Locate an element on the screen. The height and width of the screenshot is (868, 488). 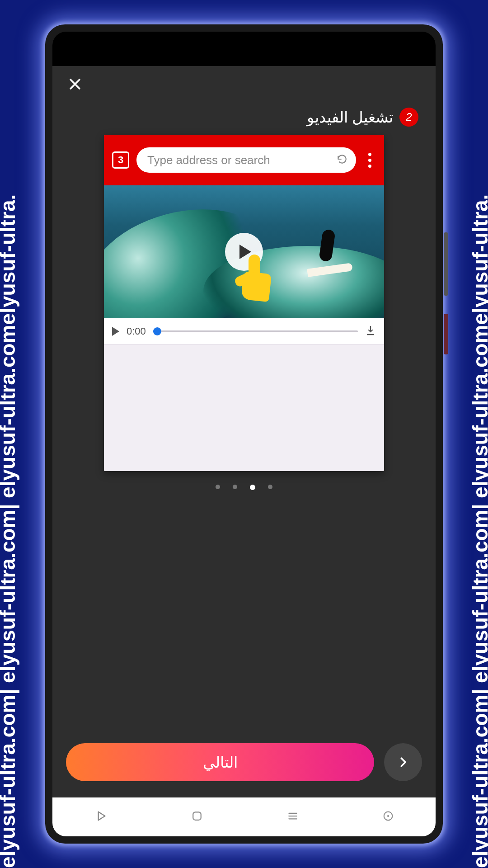
step-header: تشغيل الفيديو 2 is located at coordinates (244, 117).